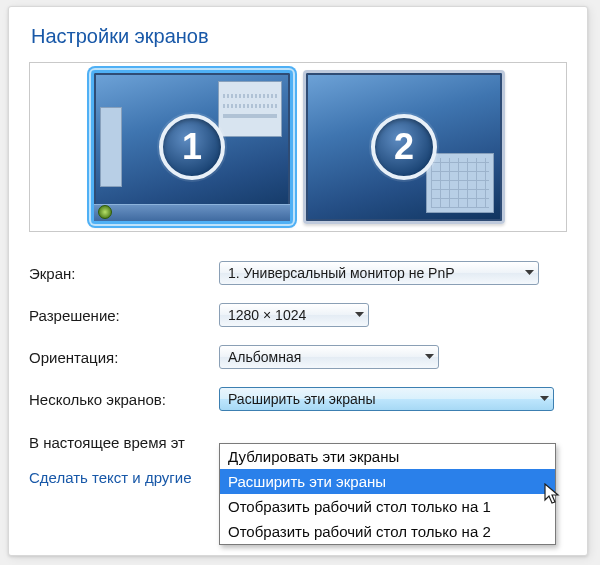  I want to click on multiple-displays-option: Дублировать эти экраны, so click(388, 456).